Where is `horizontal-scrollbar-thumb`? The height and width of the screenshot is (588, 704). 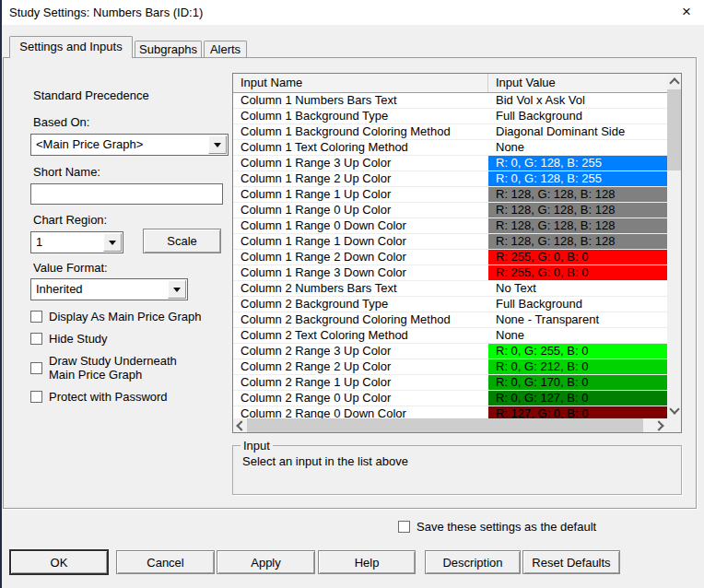 horizontal-scrollbar-thumb is located at coordinates (445, 426).